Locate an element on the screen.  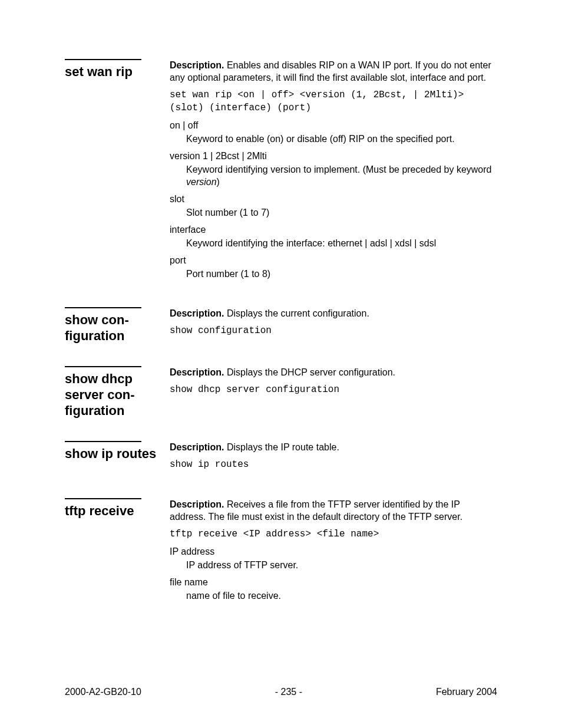
param-def: Keyword to enable (on) or disable (off) … is located at coordinates (342, 139).